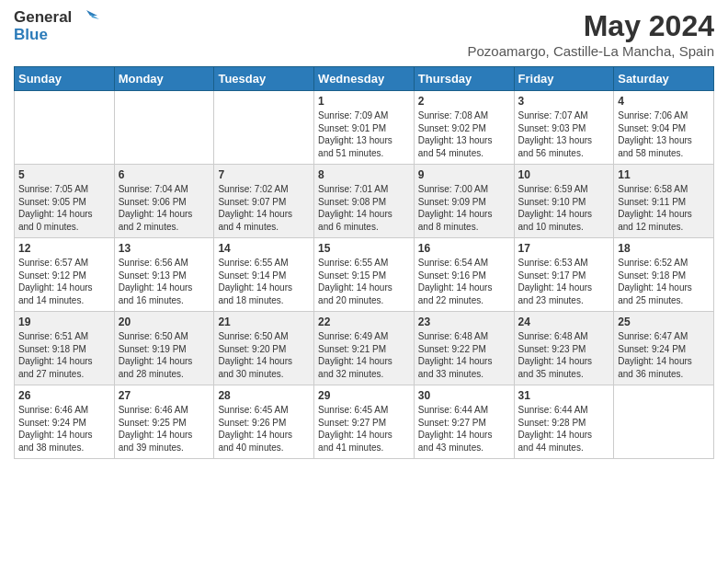 The height and width of the screenshot is (563, 728). What do you see at coordinates (464, 355) in the screenshot?
I see `day-info: Sunrise: 6:48 AMSunset: 9:22 PMDaylight:…` at bounding box center [464, 355].